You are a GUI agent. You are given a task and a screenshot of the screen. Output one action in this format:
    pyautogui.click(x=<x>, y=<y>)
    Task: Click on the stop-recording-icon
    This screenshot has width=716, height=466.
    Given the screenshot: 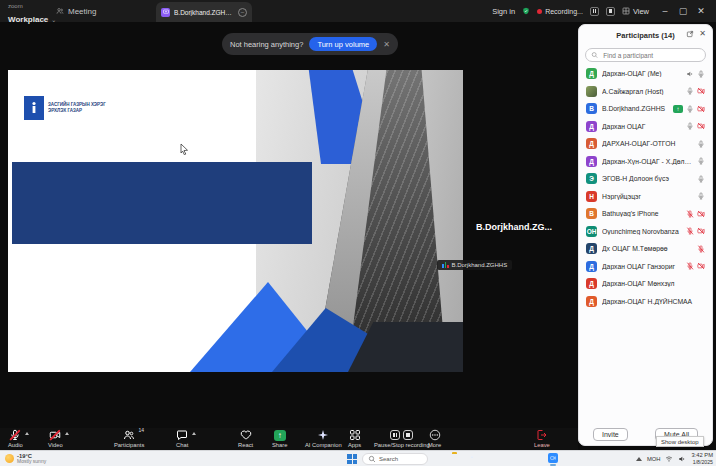 What is the action you would take?
    pyautogui.click(x=408, y=435)
    